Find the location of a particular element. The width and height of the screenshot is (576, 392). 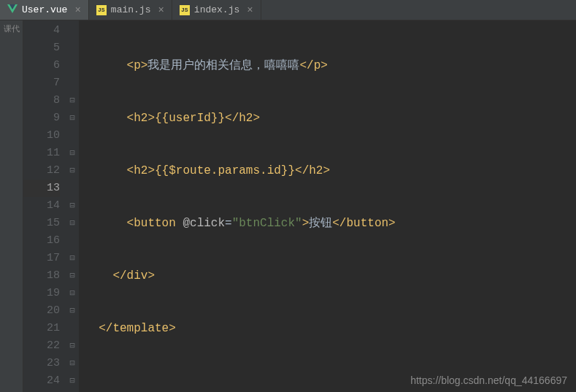

left-sidebar-strip: 课代 is located at coordinates (12, 206).